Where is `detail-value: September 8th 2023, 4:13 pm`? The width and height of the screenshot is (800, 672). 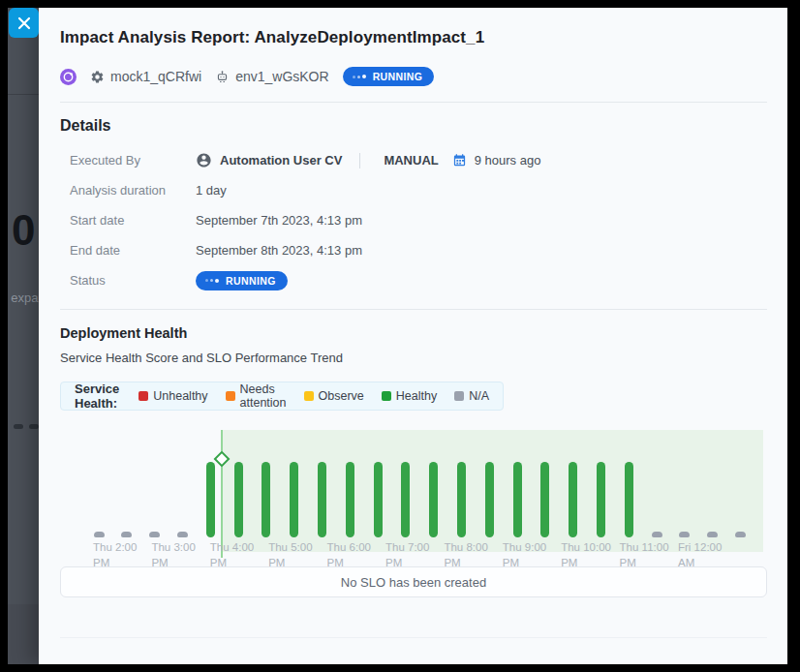
detail-value: September 8th 2023, 4:13 pm is located at coordinates (279, 250).